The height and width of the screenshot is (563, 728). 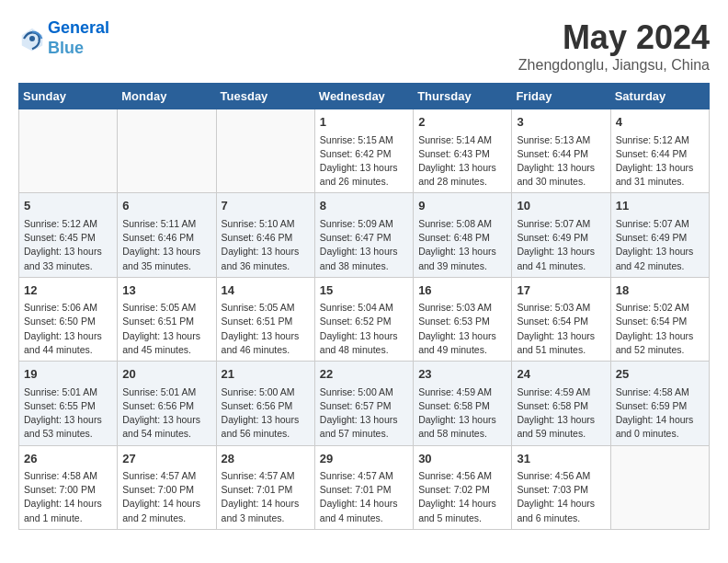 I want to click on cell-content: and 56 minutes., so click(x=266, y=434).